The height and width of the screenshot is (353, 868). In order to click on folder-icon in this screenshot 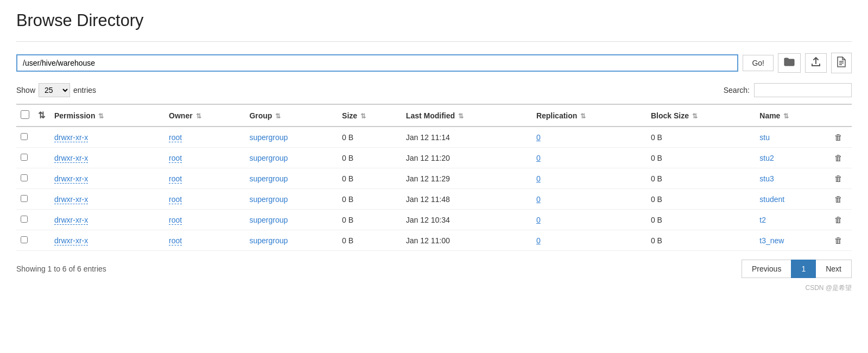, I will do `click(789, 64)`.